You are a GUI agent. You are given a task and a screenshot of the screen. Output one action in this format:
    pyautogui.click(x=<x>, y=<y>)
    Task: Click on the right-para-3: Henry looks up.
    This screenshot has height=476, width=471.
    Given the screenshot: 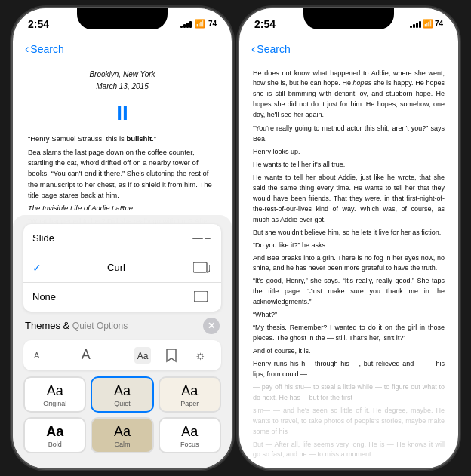 What is the action you would take?
    pyautogui.click(x=349, y=152)
    